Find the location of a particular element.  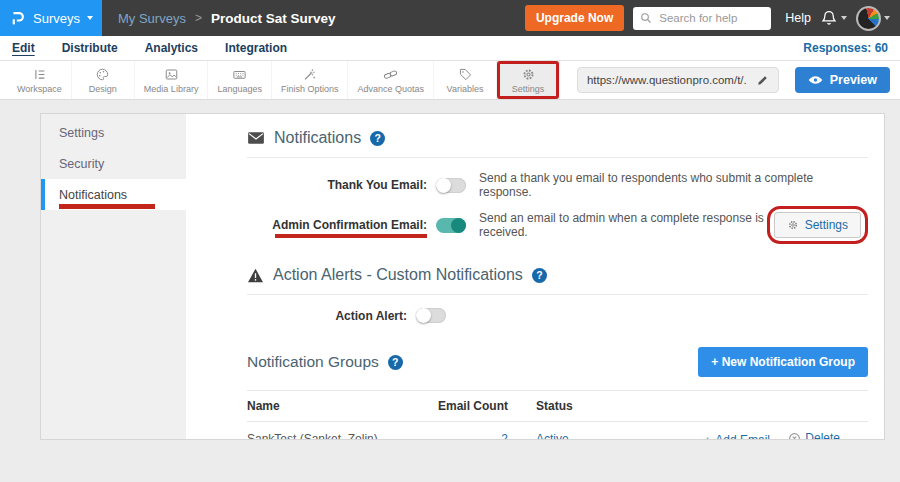

palette-icon is located at coordinates (102, 74).